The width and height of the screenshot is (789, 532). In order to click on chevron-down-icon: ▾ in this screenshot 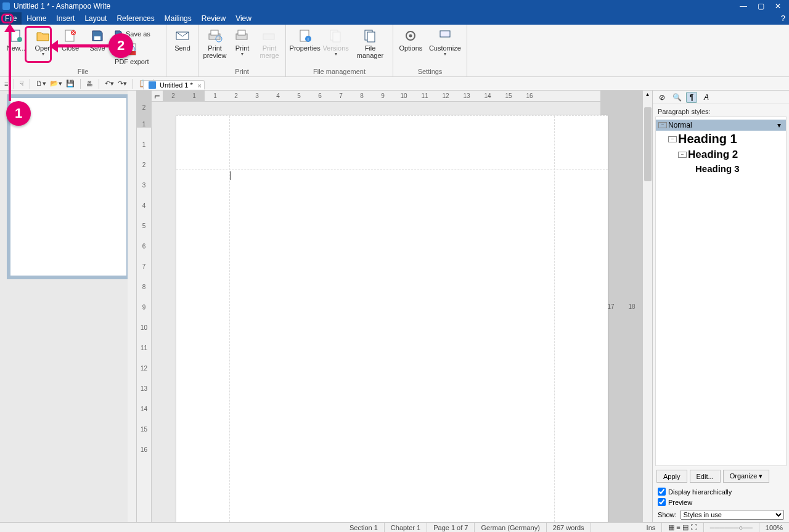, I will do `click(780, 125)`.